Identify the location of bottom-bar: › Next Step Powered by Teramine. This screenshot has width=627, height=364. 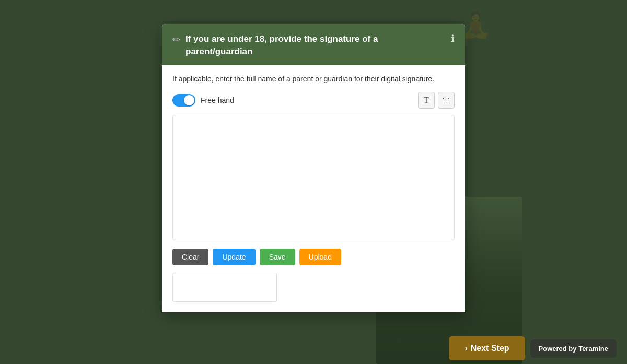
(314, 348).